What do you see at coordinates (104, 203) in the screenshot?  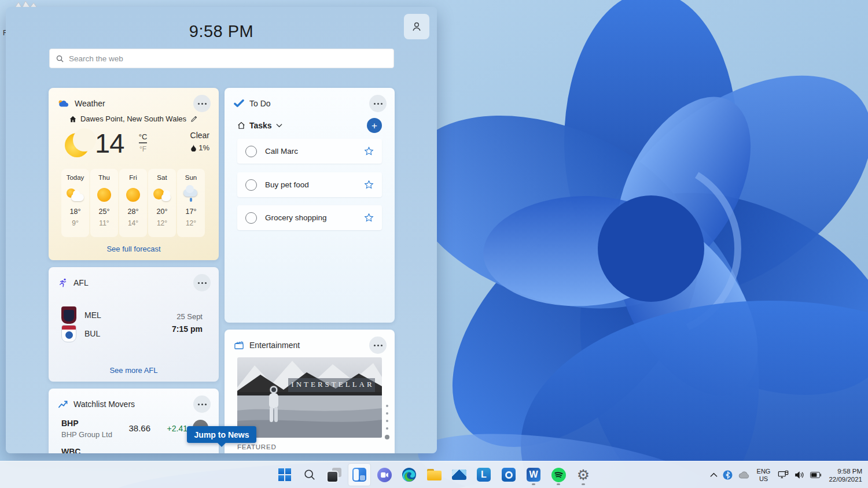 I see `forecast-day: Thu 25° 11°` at bounding box center [104, 203].